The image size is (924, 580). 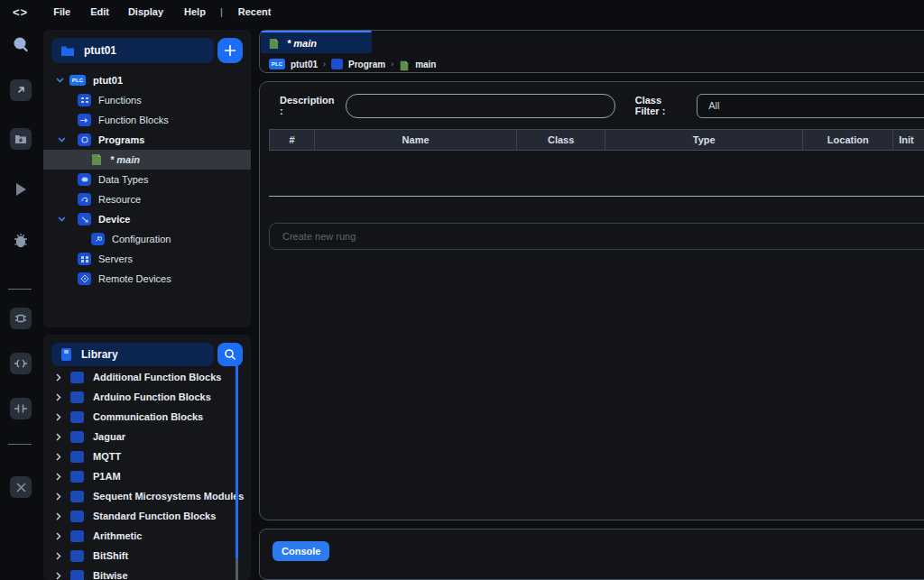 What do you see at coordinates (147, 573) in the screenshot?
I see `library-item-bitwise: Bitwise` at bounding box center [147, 573].